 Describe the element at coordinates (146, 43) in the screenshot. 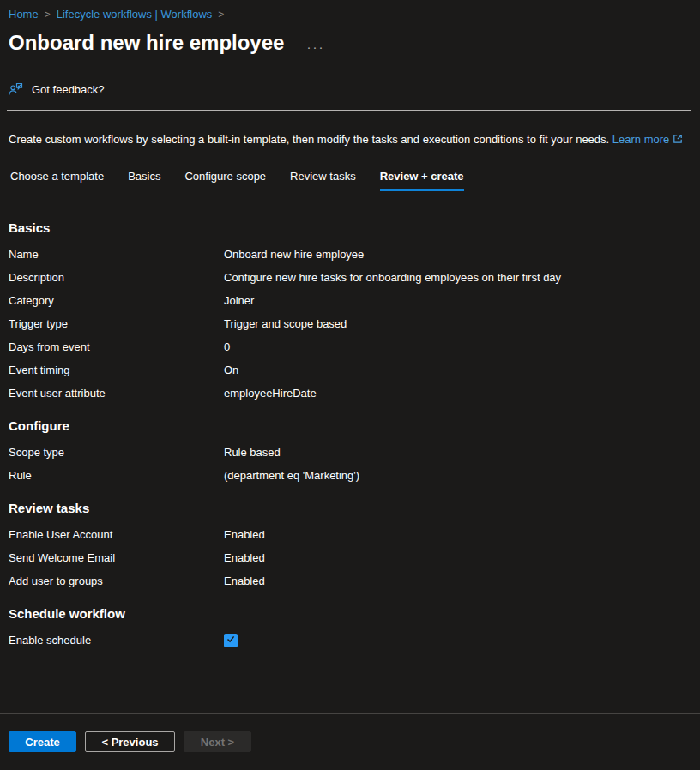

I see `page-title: Onboard new hire employee` at that location.